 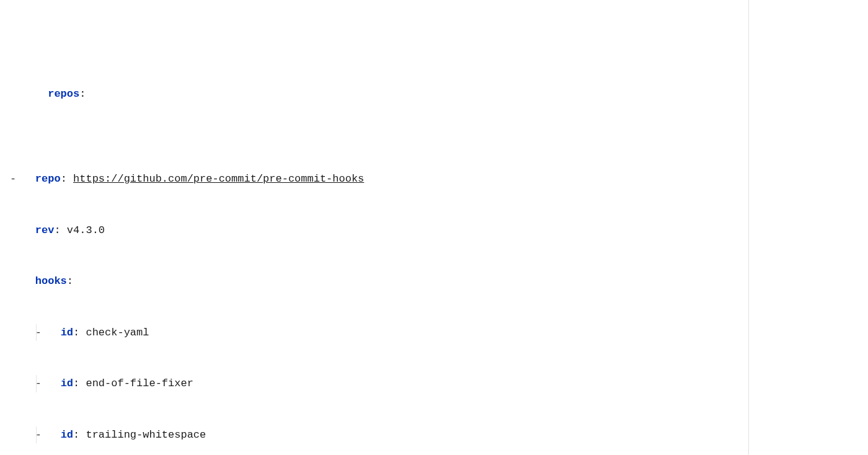 I want to click on code-line: - id: check-yaml, so click(x=439, y=333).